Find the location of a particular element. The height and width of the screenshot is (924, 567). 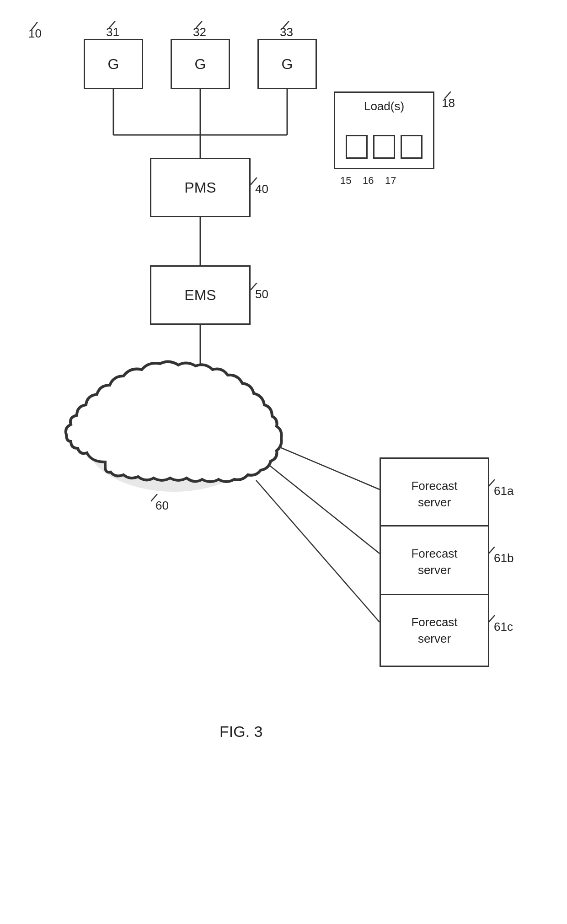

forecast-server-61b: Forecast server is located at coordinates (434, 562).